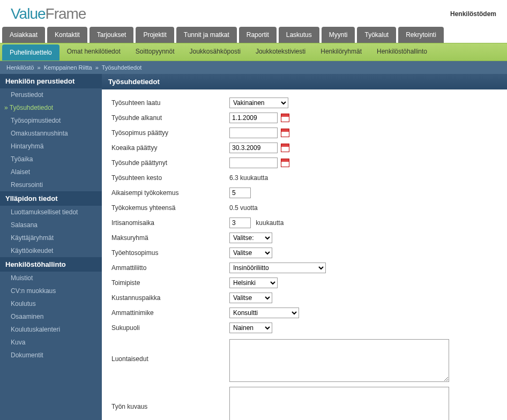 The height and width of the screenshot is (420, 507). Describe the element at coordinates (170, 103) in the screenshot. I see `label-tyosuhteen-laatu: Työsuhteen laatu` at that location.